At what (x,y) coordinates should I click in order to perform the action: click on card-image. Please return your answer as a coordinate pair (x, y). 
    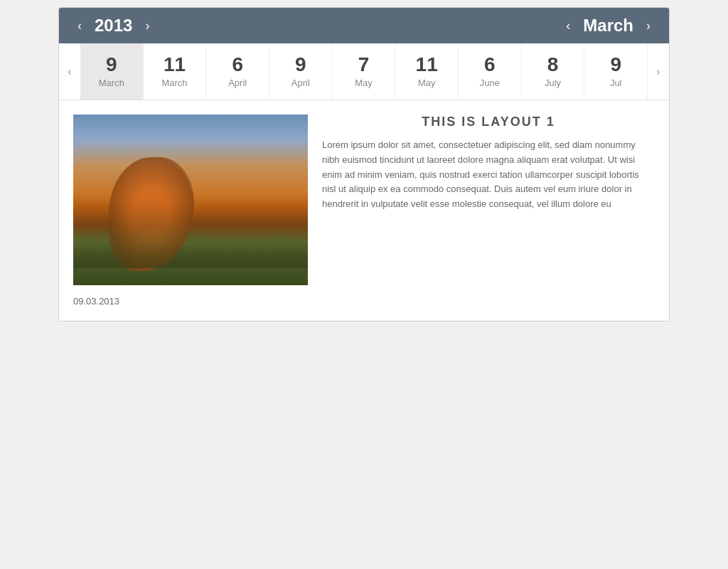
    Looking at the image, I should click on (191, 200).